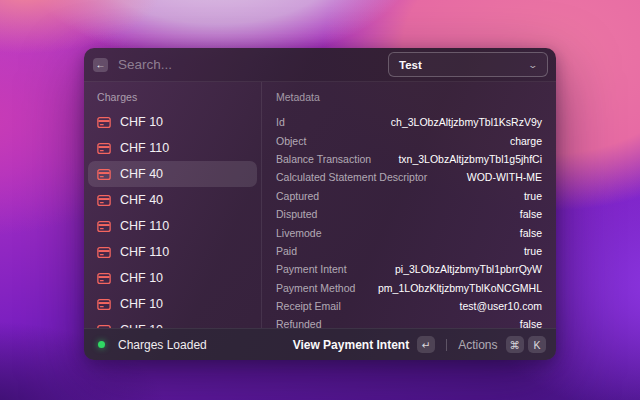 This screenshot has height=400, width=640. Describe the element at coordinates (299, 323) in the screenshot. I see `metadata-key: Refunded` at that location.